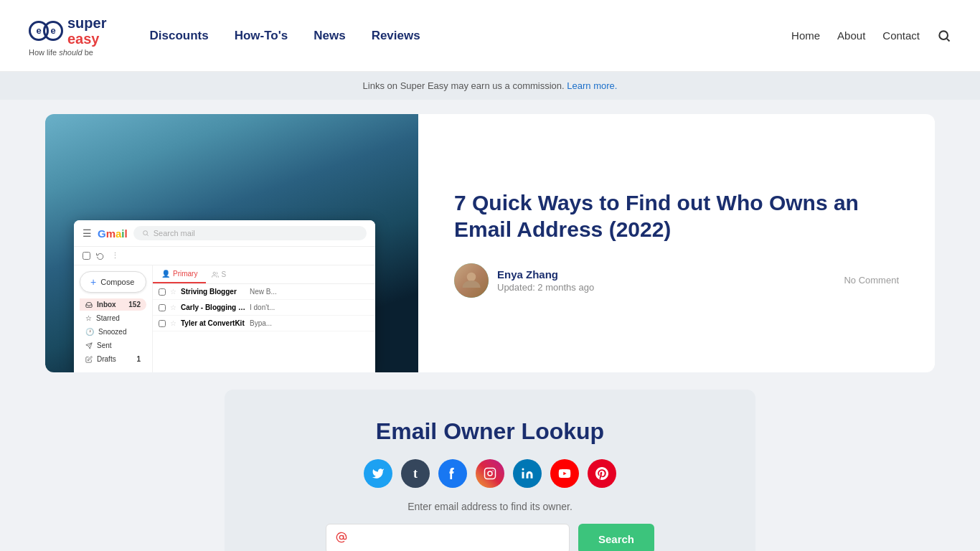  Describe the element at coordinates (113, 319) in the screenshot. I see `gmail-sidebar: + Compose Inbox 152 ☆ Starred` at that location.